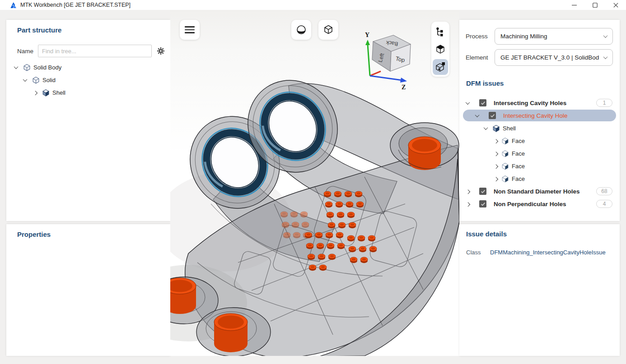 Image resolution: width=626 pixels, height=364 pixels. I want to click on dfm-node-shell: Shell, so click(539, 128).